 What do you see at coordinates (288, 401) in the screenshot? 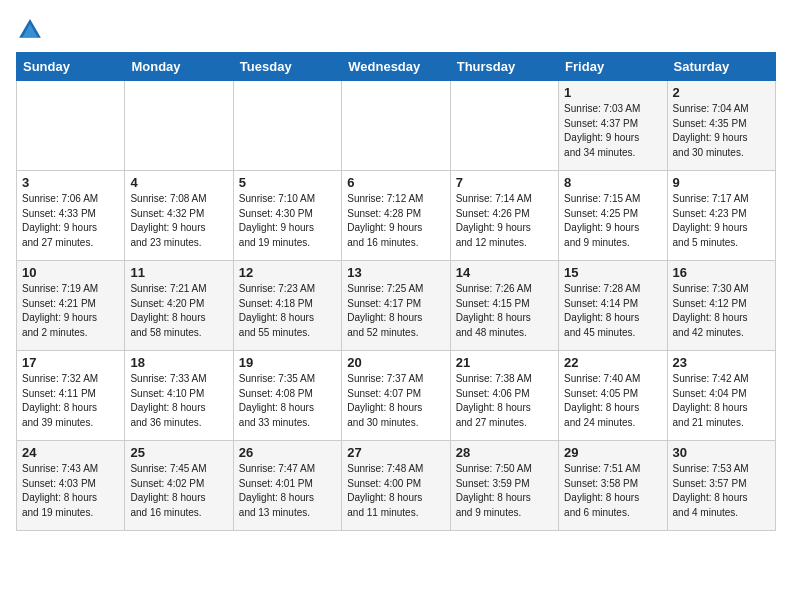
I see `day-info: Sunrise: 7:35 AM Sunset: 4:08 PM Dayligh…` at bounding box center [288, 401].